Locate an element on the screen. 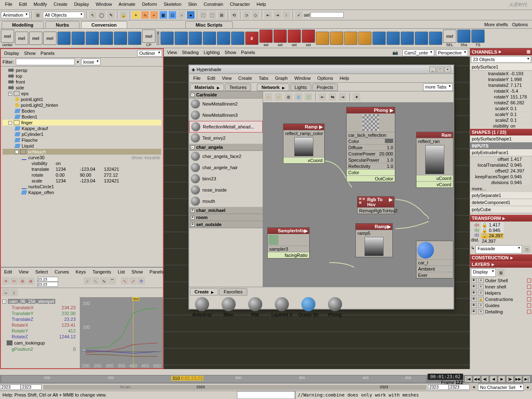  ge-panels: Panels is located at coordinates (157, 272).